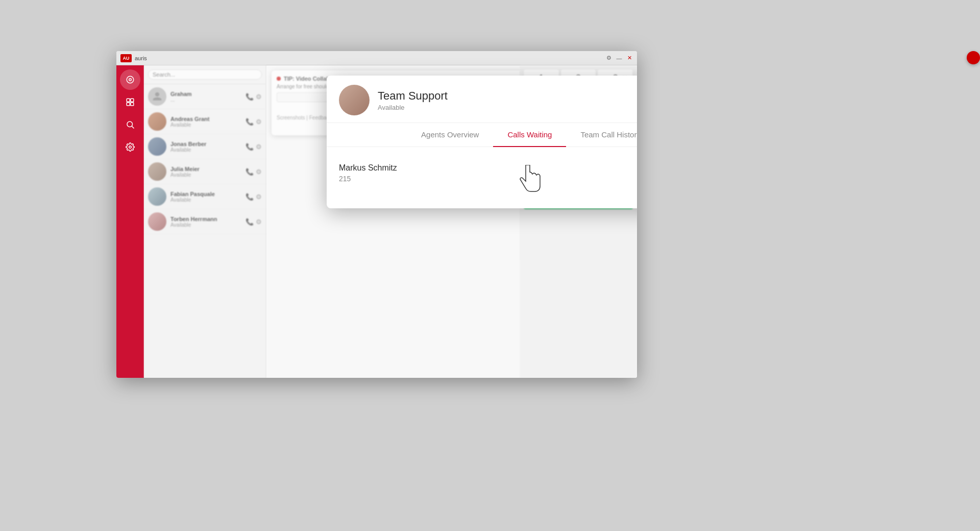 This screenshot has height=531, width=980. I want to click on sidebar, so click(130, 222).